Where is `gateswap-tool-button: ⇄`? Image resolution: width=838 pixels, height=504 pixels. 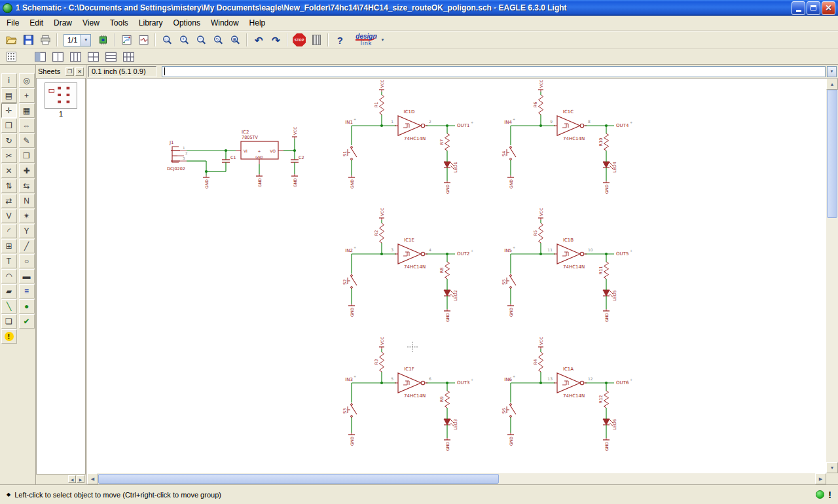
gateswap-tool-button: ⇄ is located at coordinates (9, 201).